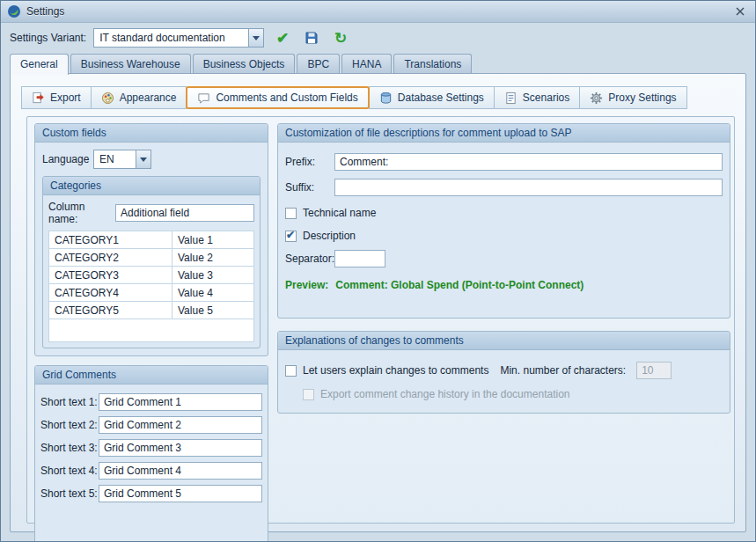 The height and width of the screenshot is (542, 756). What do you see at coordinates (185, 213) in the screenshot?
I see `column-name-input` at bounding box center [185, 213].